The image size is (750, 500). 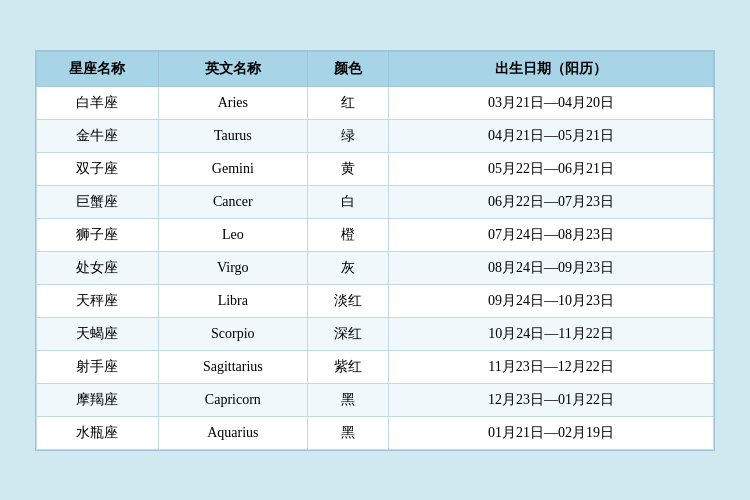 What do you see at coordinates (232, 68) in the screenshot?
I see `header-en: 英文名称` at bounding box center [232, 68].